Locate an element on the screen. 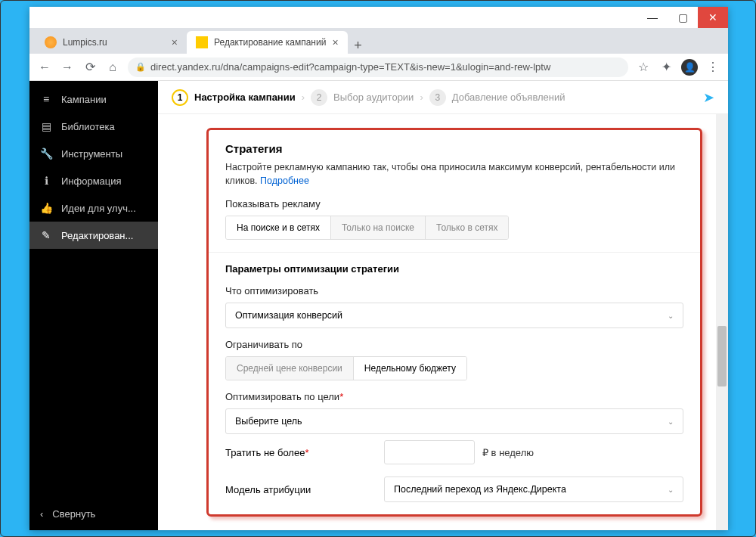 Image resolution: width=756 pixels, height=537 pixels. step-3-badge: 3 is located at coordinates (438, 98).